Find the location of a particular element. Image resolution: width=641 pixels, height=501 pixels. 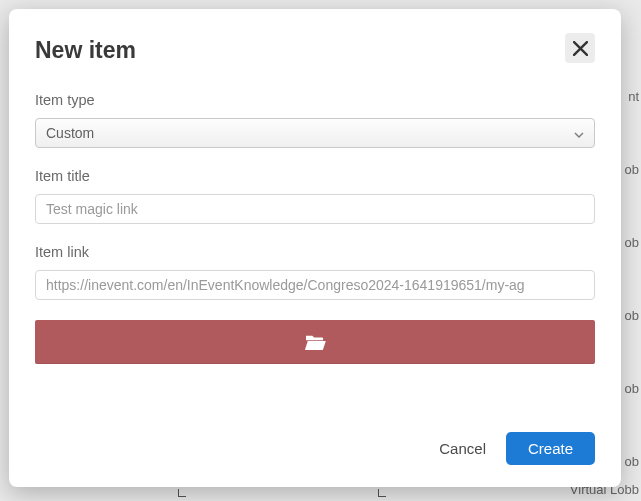

chevron-down-icon is located at coordinates (579, 133).